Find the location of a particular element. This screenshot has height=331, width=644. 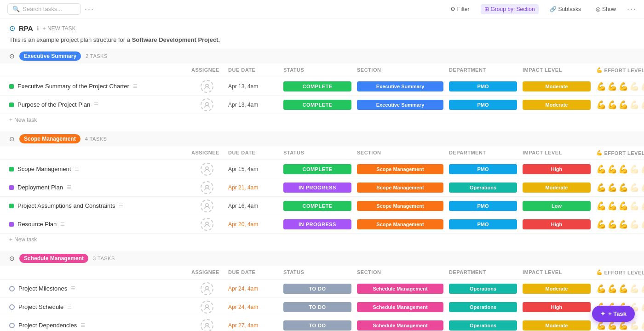

more-options-icon: ··· is located at coordinates (89, 9).